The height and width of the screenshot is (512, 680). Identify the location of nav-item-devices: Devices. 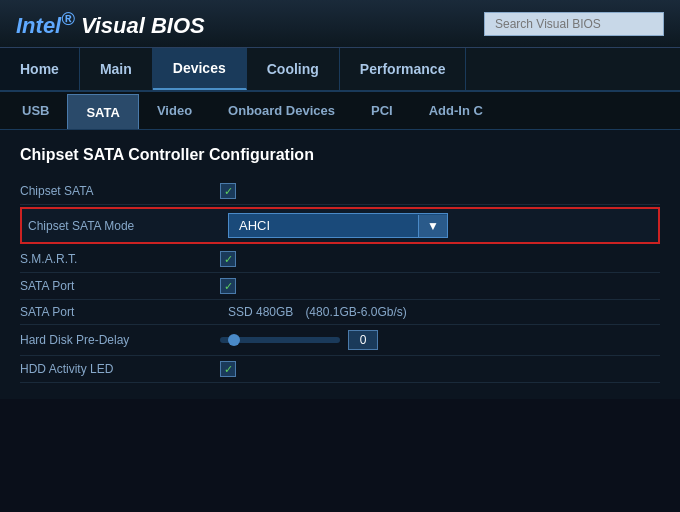
(200, 69).